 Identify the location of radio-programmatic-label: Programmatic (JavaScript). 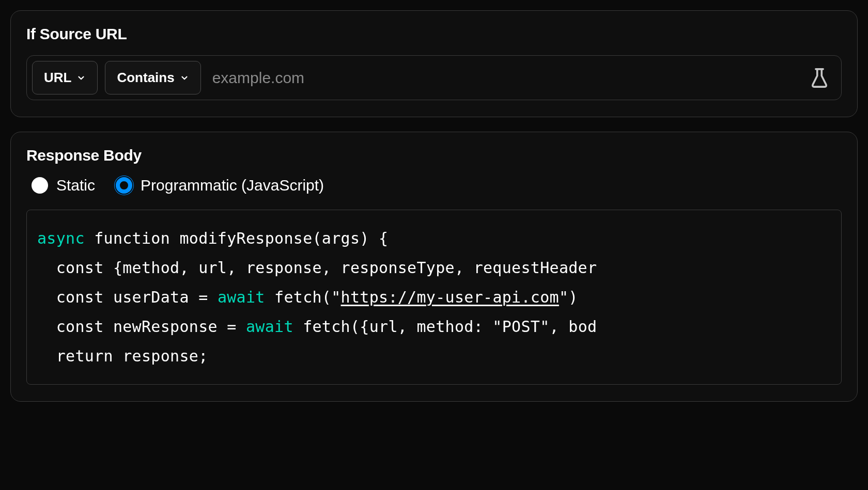
(233, 185).